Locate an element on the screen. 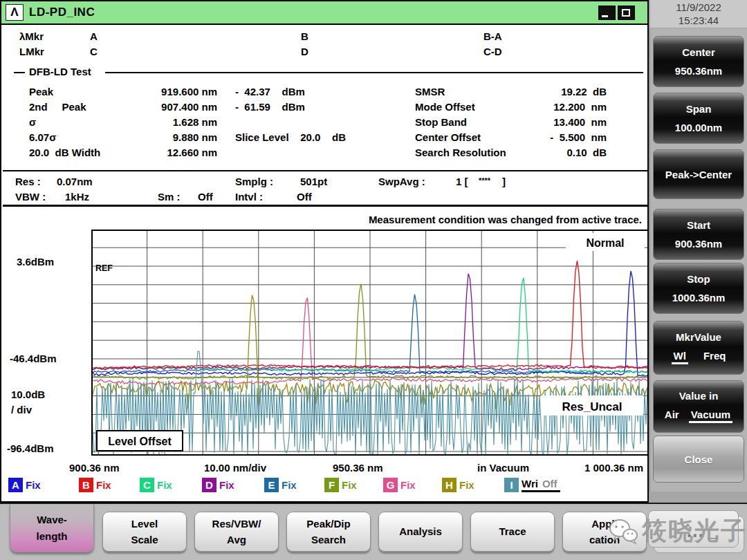 Image resolution: width=747 pixels, height=560 pixels. trace-c-state: Fix is located at coordinates (165, 485).